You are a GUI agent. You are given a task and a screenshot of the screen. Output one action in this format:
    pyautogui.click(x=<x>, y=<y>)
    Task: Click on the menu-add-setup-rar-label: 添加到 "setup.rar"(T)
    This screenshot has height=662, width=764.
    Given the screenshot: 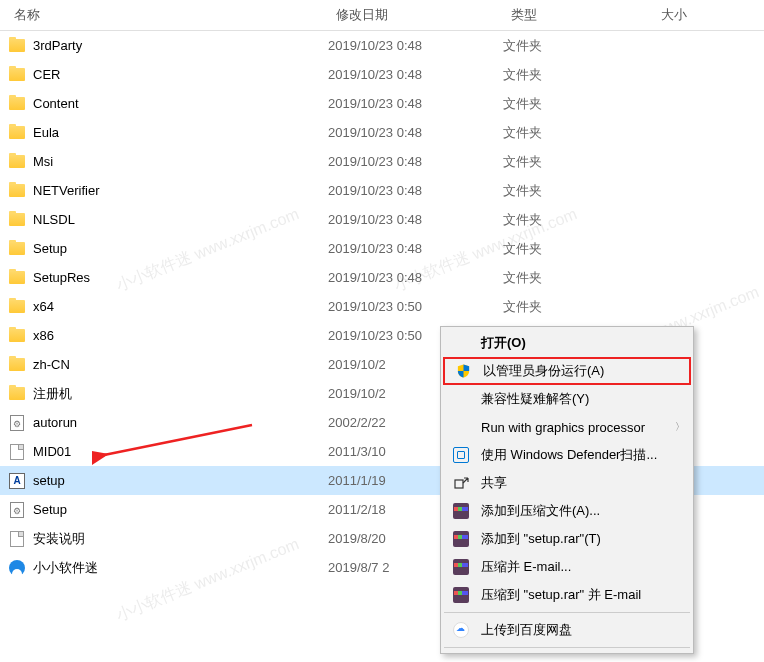 What is the action you would take?
    pyautogui.click(x=583, y=539)
    